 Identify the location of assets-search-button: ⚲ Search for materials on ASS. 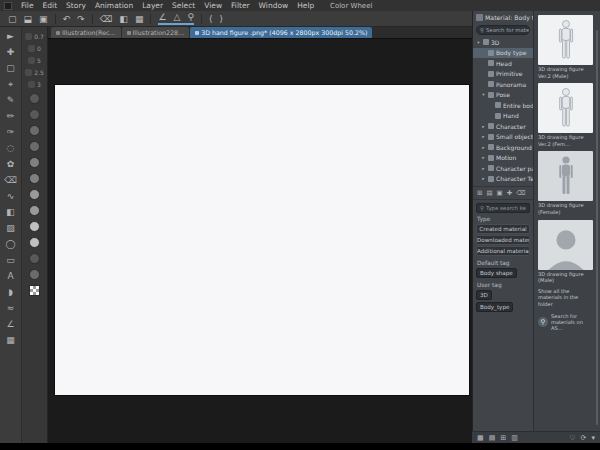
(503, 30).